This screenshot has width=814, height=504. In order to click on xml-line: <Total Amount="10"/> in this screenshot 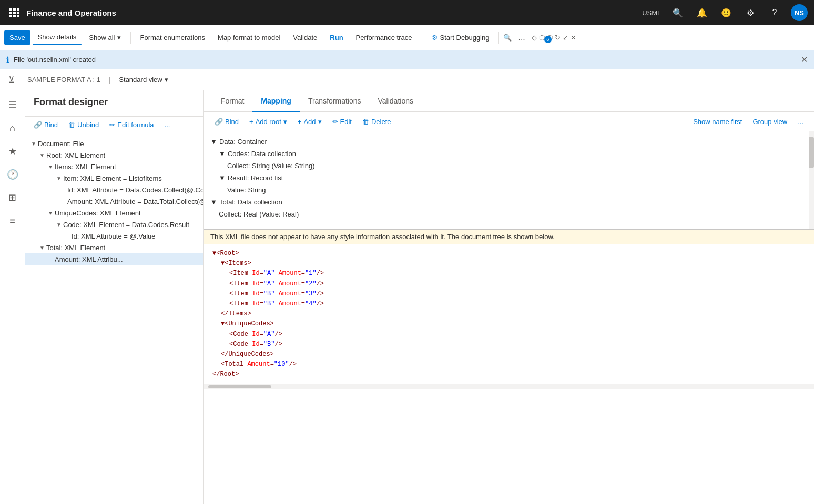, I will do `click(509, 365)`.